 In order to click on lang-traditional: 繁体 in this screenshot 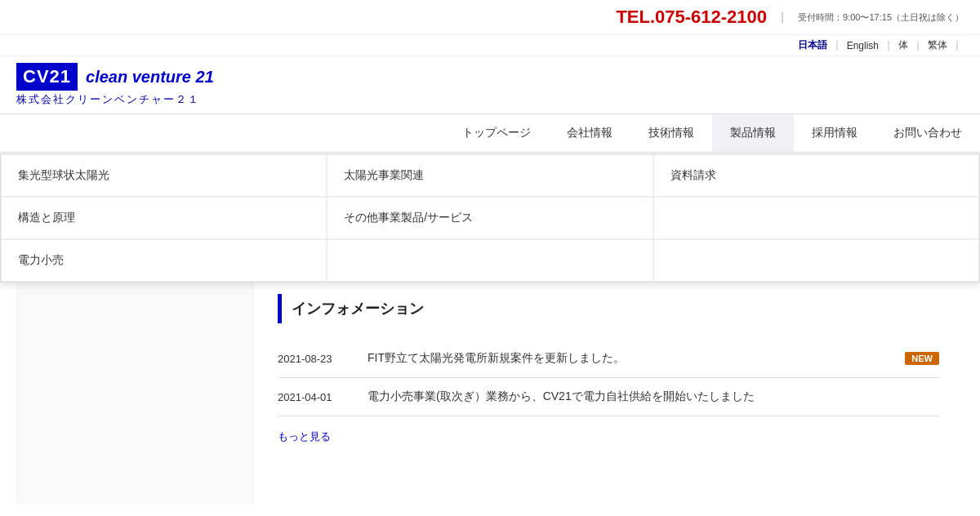, I will do `click(938, 46)`.